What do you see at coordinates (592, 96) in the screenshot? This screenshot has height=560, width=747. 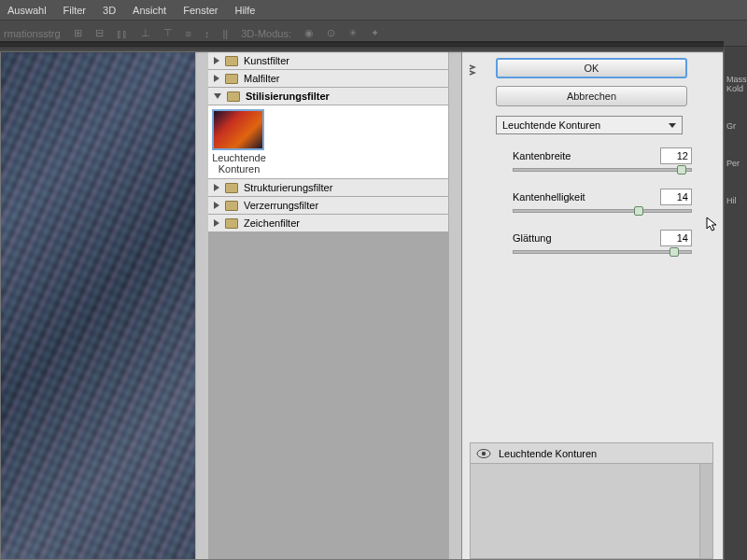 I see `cancel-button: Abbrechen` at bounding box center [592, 96].